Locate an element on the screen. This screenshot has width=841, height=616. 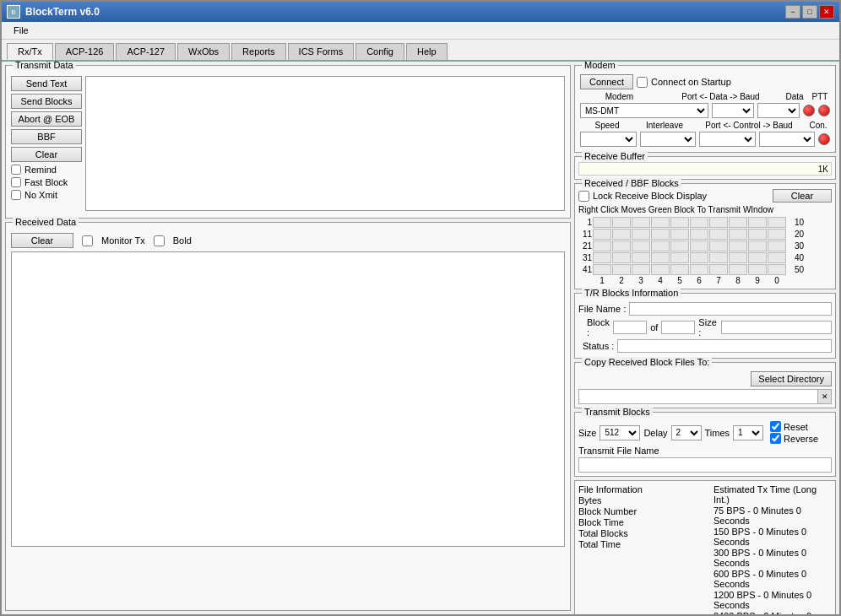
lock-display-checkbox is located at coordinates (584, 196).